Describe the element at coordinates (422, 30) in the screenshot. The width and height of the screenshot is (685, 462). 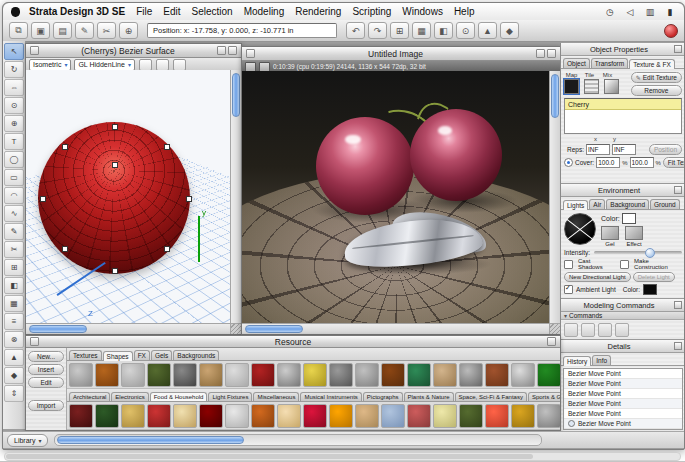
I see `mesh-icon: ▦` at that location.